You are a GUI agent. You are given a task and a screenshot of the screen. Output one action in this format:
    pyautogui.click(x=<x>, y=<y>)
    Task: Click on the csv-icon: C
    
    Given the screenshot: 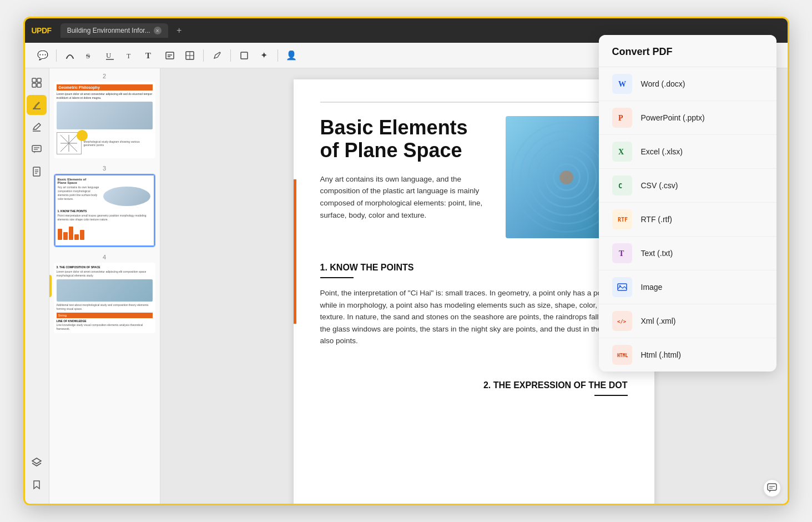 What is the action you would take?
    pyautogui.click(x=622, y=185)
    